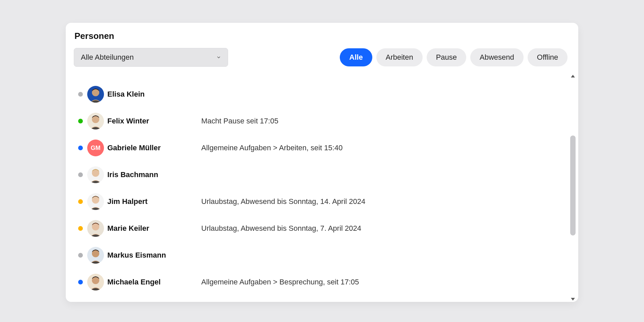 The width and height of the screenshot is (644, 322). What do you see at coordinates (399, 57) in the screenshot?
I see `filter-chip-label: Arbeiten` at bounding box center [399, 57].